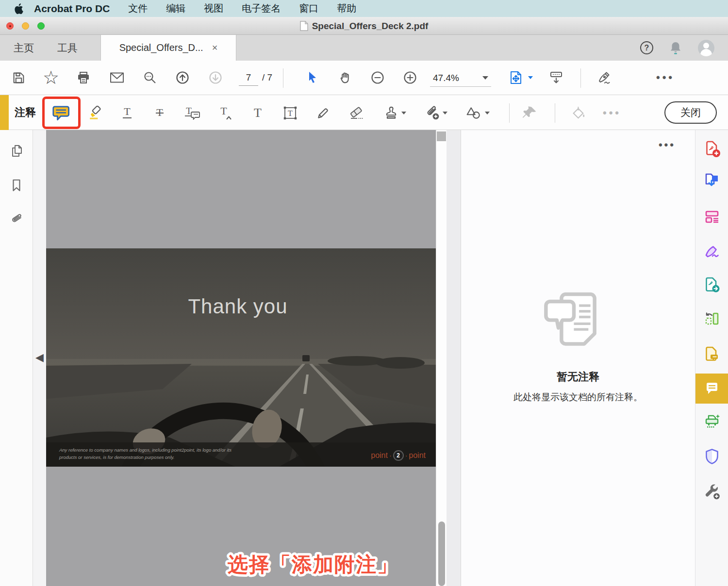 The width and height of the screenshot is (728, 586). I want to click on protect-pdf-icon, so click(712, 456).